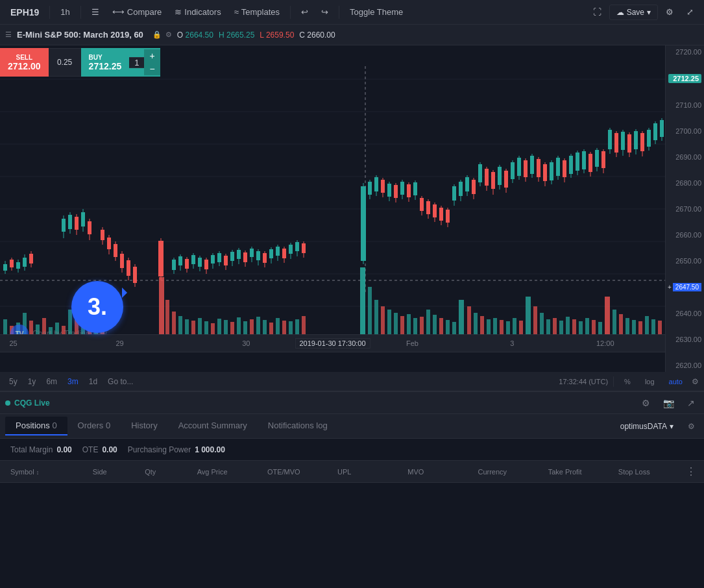 The width and height of the screenshot is (704, 588). I want to click on cqg-expand-icon: ↗, so click(691, 403).